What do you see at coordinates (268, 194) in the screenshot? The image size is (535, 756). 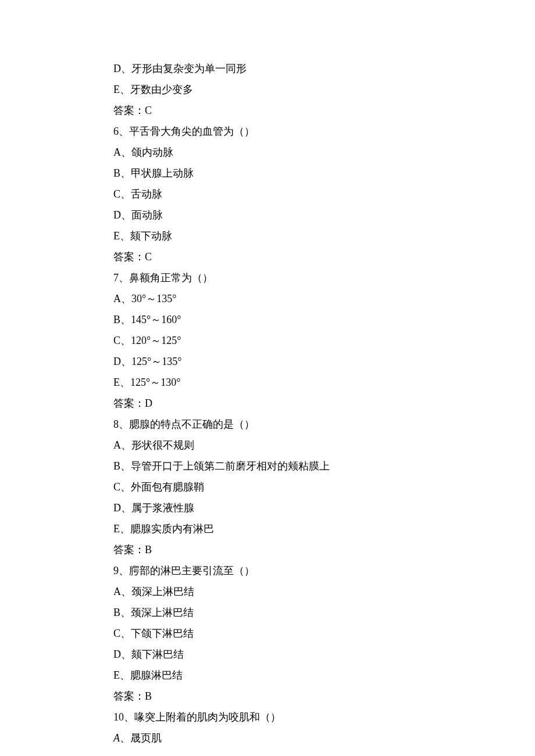 I see `text-line: C、舌动脉` at bounding box center [268, 194].